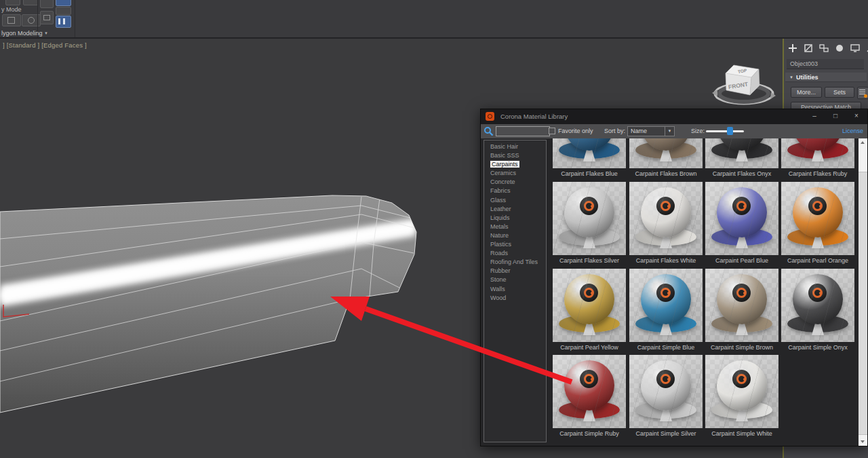 This screenshot has height=458, width=868. Describe the element at coordinates (666, 309) in the screenshot. I see `material-card: Carpaint Simple Blue` at that location.